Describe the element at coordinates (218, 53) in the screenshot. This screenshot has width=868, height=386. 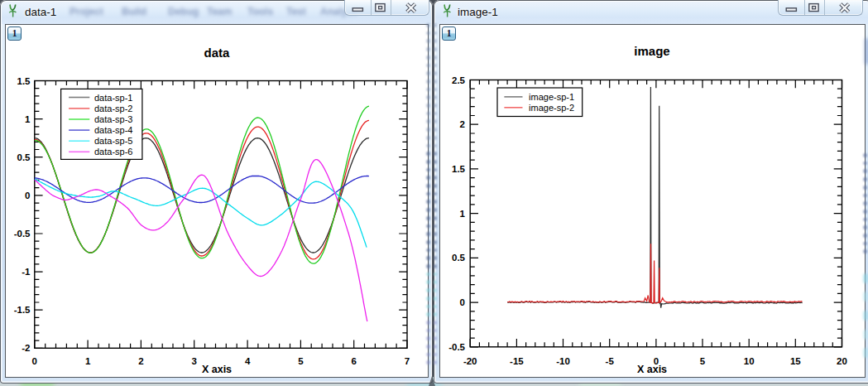
I see `svg-text: data` at that location.